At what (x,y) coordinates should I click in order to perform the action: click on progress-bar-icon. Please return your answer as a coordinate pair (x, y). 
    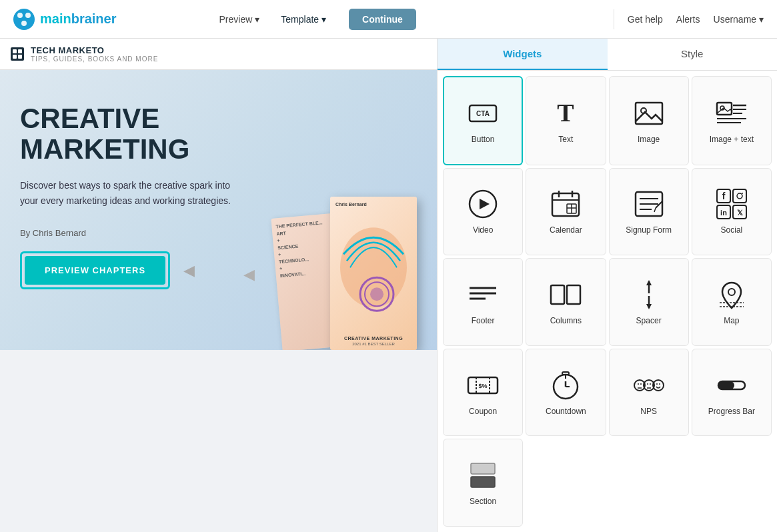
    Looking at the image, I should click on (732, 385).